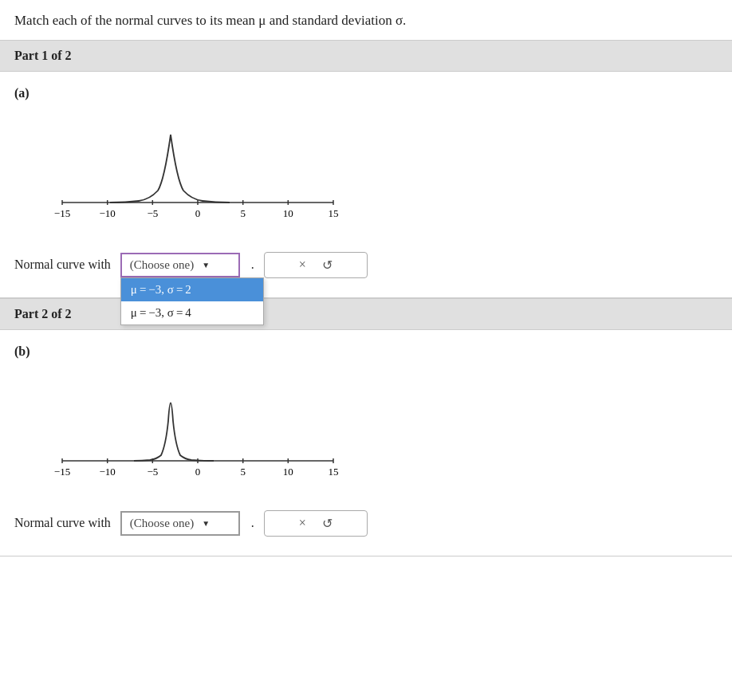 This screenshot has width=732, height=700. Describe the element at coordinates (366, 56) in the screenshot. I see `part1-header: Part 1 of 2` at that location.